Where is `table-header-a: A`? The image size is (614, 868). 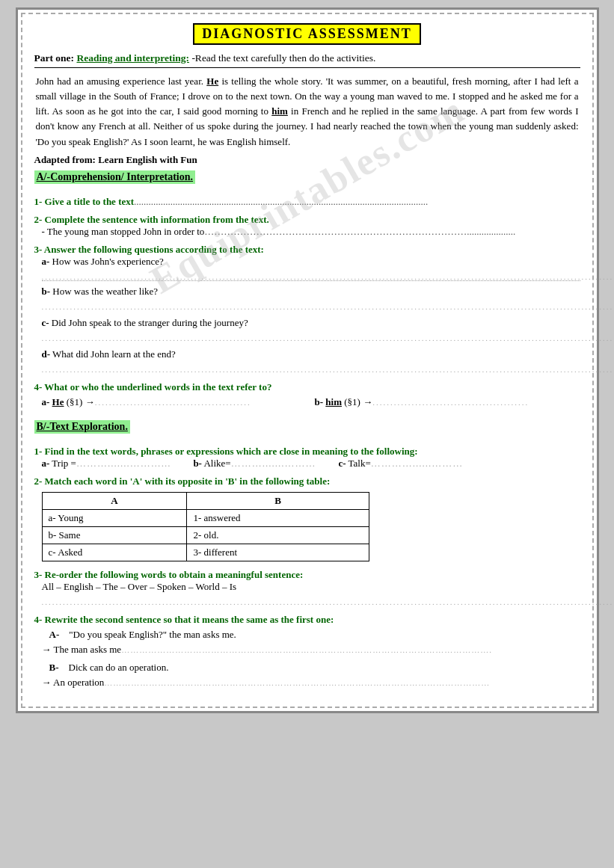
table-header-a: A is located at coordinates (114, 501).